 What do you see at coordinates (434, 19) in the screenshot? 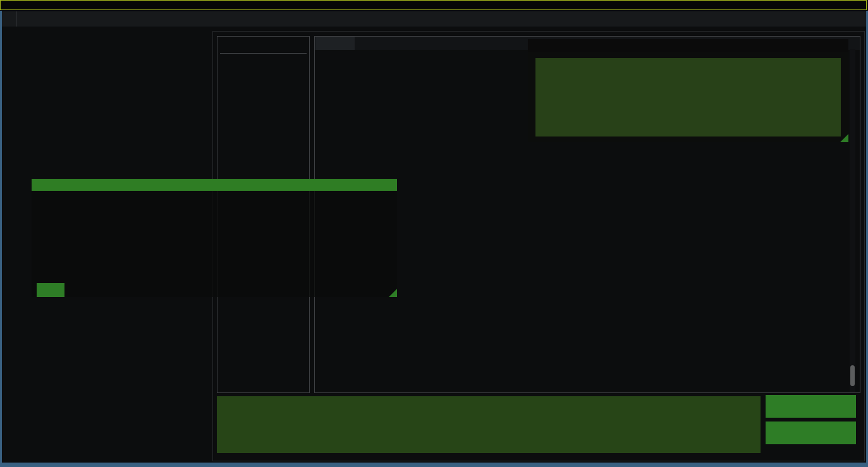
I see `menu-bar` at bounding box center [434, 19].